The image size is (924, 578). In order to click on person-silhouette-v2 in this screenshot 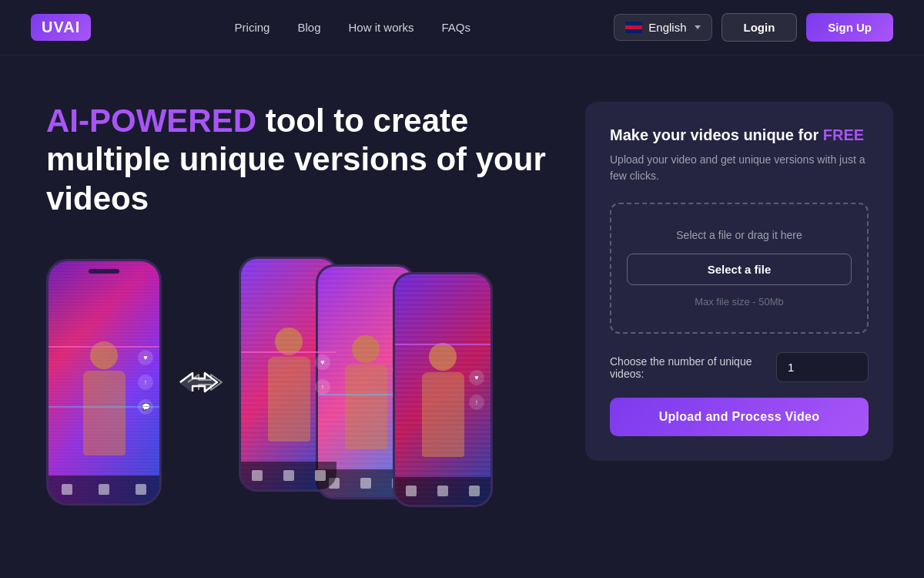, I will do `click(366, 405)`.